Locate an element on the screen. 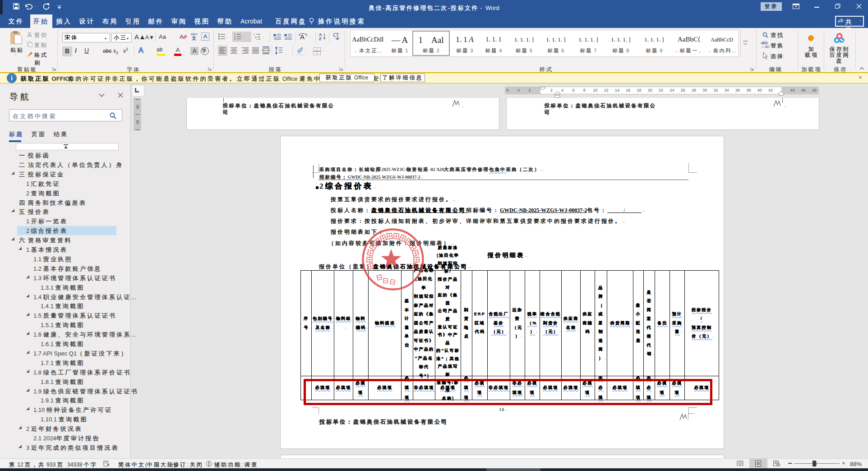  svg-text: 3 is located at coordinates (235, 39).